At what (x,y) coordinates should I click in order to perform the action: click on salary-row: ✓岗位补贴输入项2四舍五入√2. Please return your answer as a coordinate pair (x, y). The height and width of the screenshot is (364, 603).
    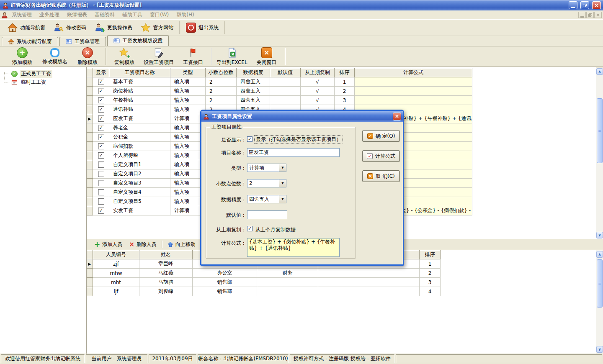
    Looking at the image, I should click on (280, 91).